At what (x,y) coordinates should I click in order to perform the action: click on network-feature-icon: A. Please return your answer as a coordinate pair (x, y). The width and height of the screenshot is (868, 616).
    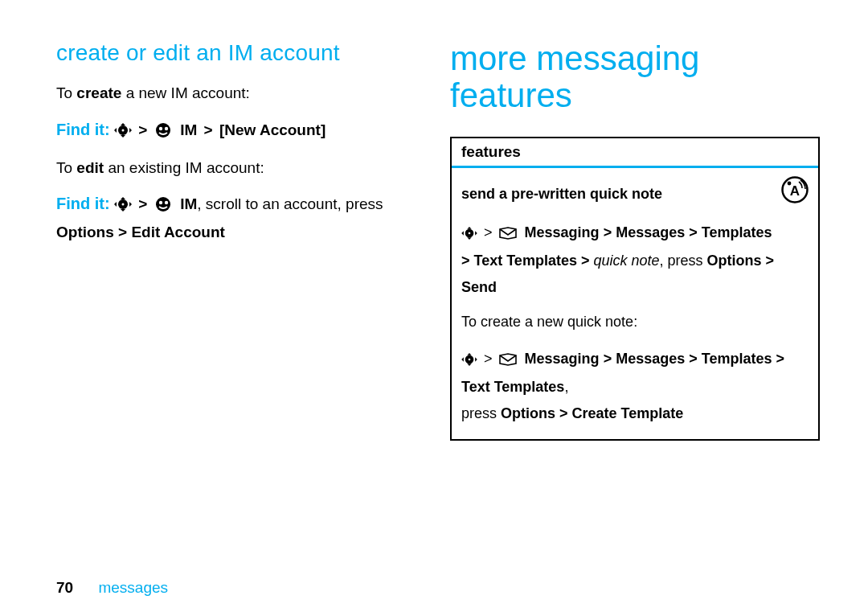
    Looking at the image, I should click on (795, 194).